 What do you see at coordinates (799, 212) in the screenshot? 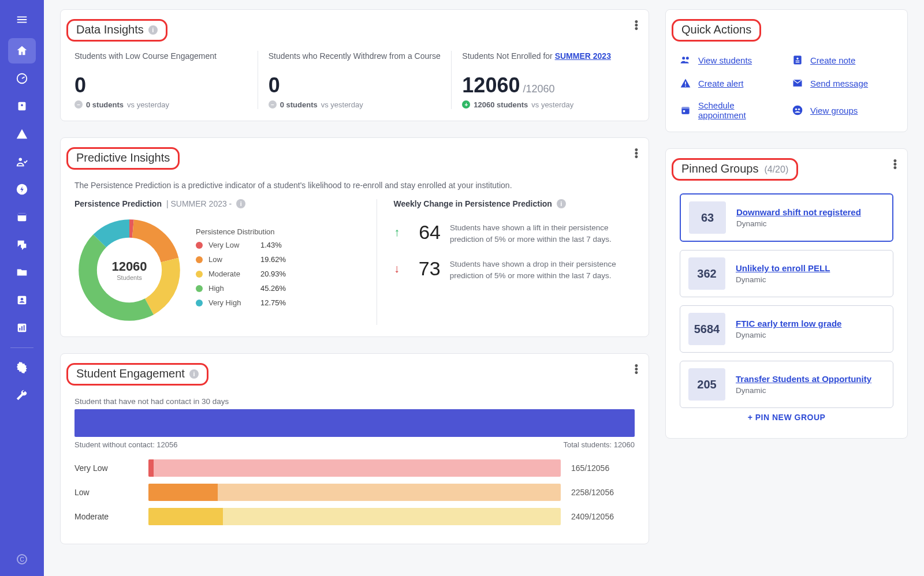
I see `pinned-group-title: Downward shift not registered` at bounding box center [799, 212].